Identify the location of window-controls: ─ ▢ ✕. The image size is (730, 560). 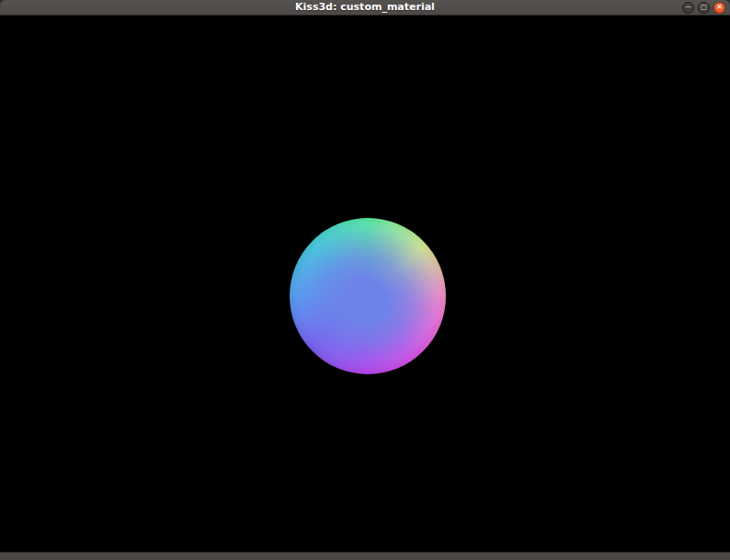
(704, 7).